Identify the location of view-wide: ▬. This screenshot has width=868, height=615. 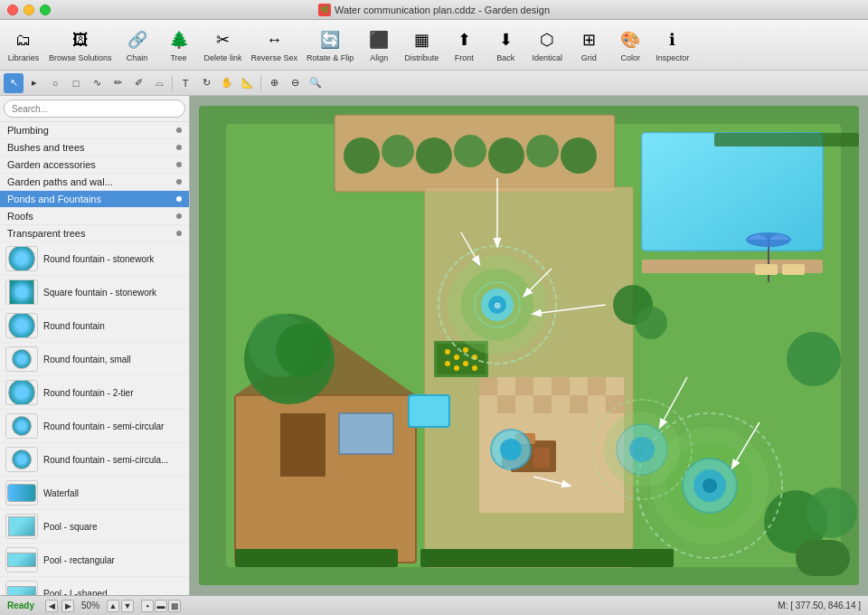
(161, 606).